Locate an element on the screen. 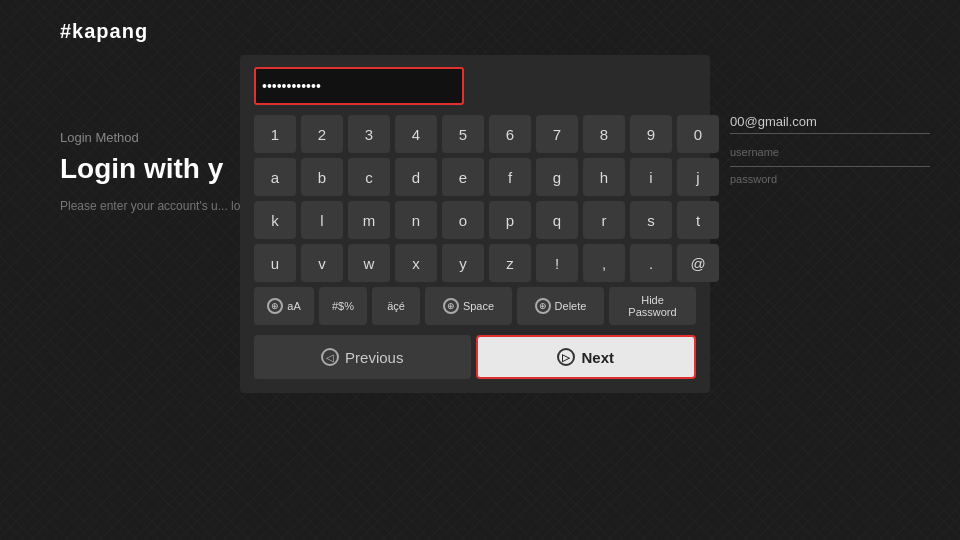 Image resolution: width=960 pixels, height=540 pixels. password-label: password is located at coordinates (830, 179).